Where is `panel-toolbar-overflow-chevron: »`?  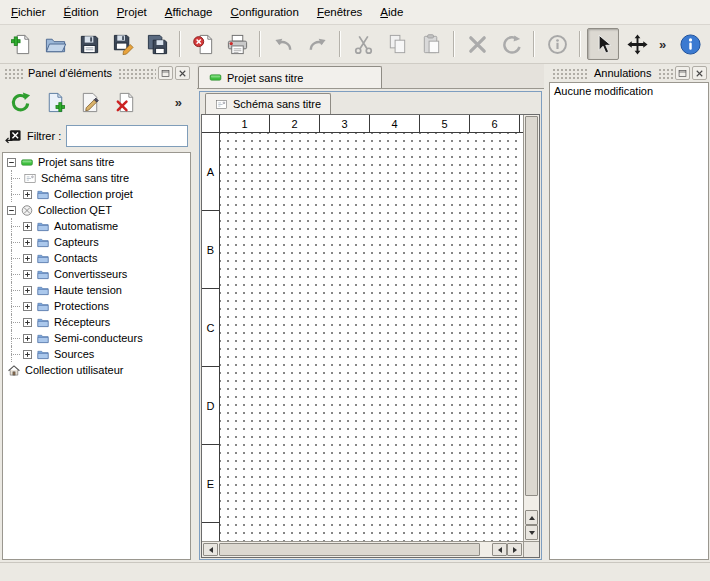 panel-toolbar-overflow-chevron: » is located at coordinates (178, 102).